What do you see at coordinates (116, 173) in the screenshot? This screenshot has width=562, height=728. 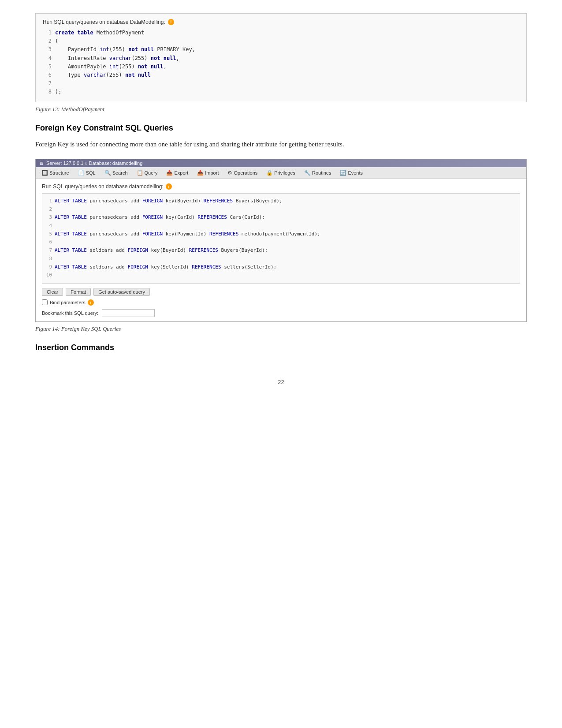 I see `tab-search: 🔍 Search` at bounding box center [116, 173].